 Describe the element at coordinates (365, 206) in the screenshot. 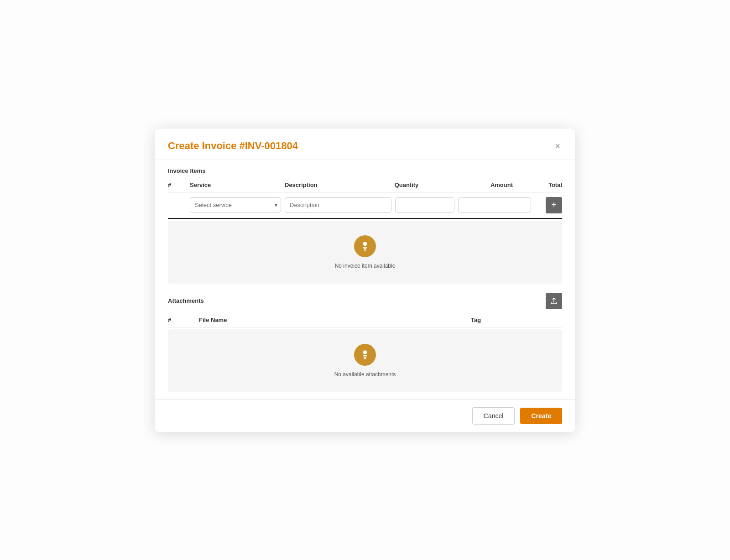

I see `invoice-item-input-row: Select service ▾ 0 0.00 +` at that location.